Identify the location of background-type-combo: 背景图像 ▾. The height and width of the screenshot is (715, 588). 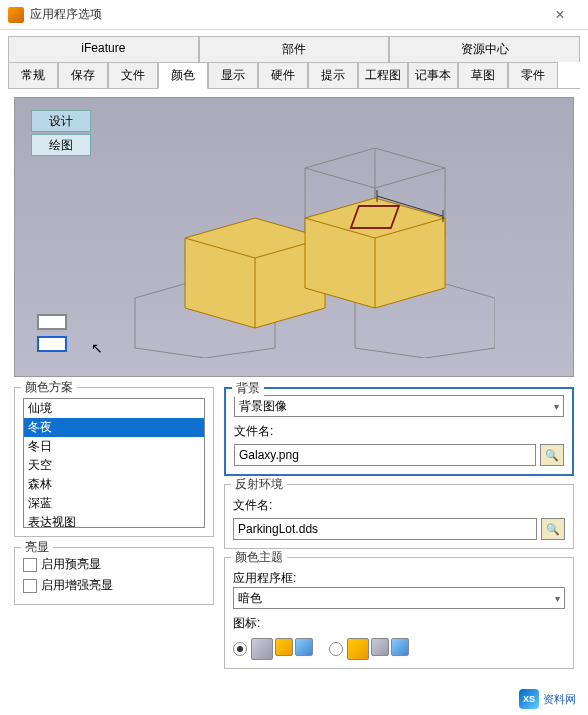
(399, 406).